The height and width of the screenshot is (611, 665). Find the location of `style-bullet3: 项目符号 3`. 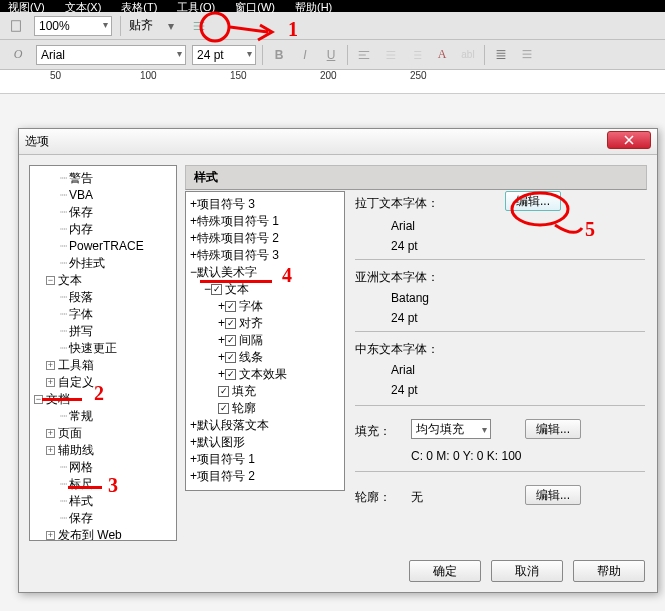

style-bullet3: 项目符号 3 is located at coordinates (226, 204).